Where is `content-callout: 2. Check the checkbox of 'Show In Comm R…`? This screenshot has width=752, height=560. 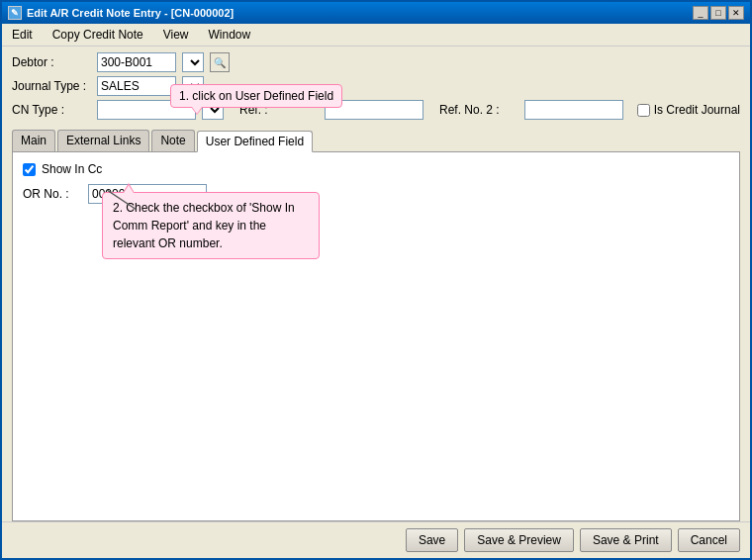 content-callout: 2. Check the checkbox of 'Show In Comm R… is located at coordinates (211, 226).